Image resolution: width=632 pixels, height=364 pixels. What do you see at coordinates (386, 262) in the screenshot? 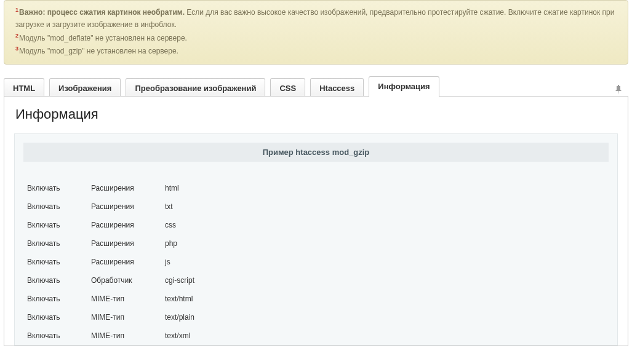
I see `cell-value: js` at bounding box center [386, 262].